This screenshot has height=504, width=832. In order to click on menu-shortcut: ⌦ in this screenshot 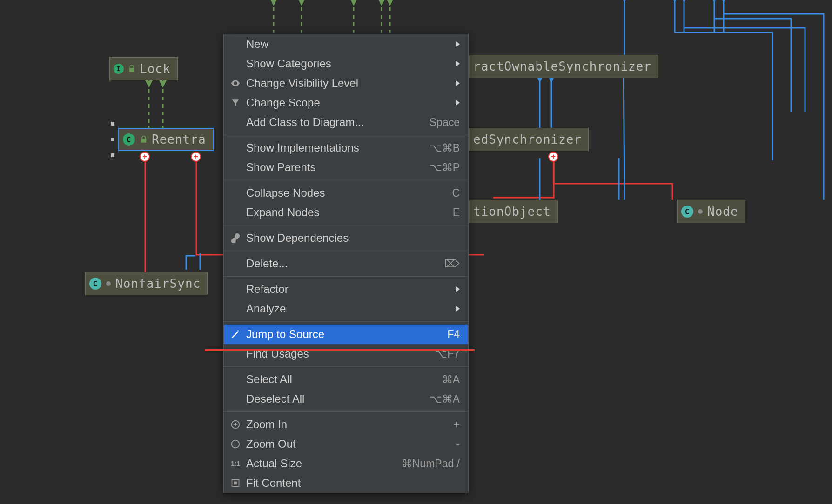, I will do `click(452, 264)`.